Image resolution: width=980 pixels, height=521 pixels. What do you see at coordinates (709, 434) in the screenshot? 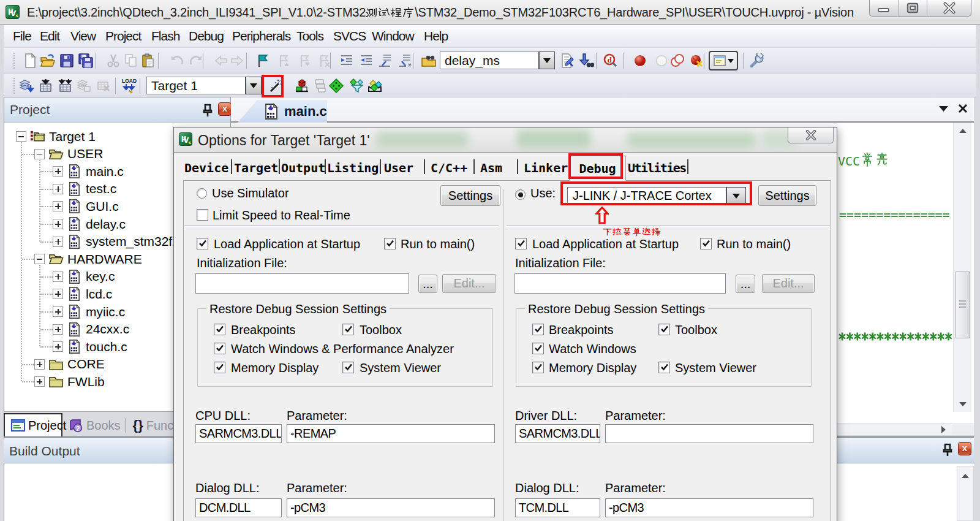
I see `driver-parameter-input` at bounding box center [709, 434].